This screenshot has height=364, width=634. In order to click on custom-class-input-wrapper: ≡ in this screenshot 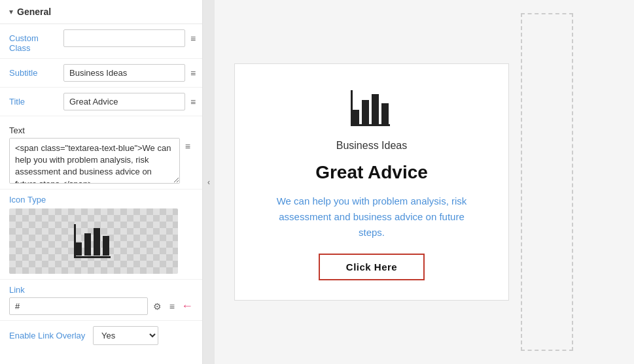, I will do `click(131, 38)`.